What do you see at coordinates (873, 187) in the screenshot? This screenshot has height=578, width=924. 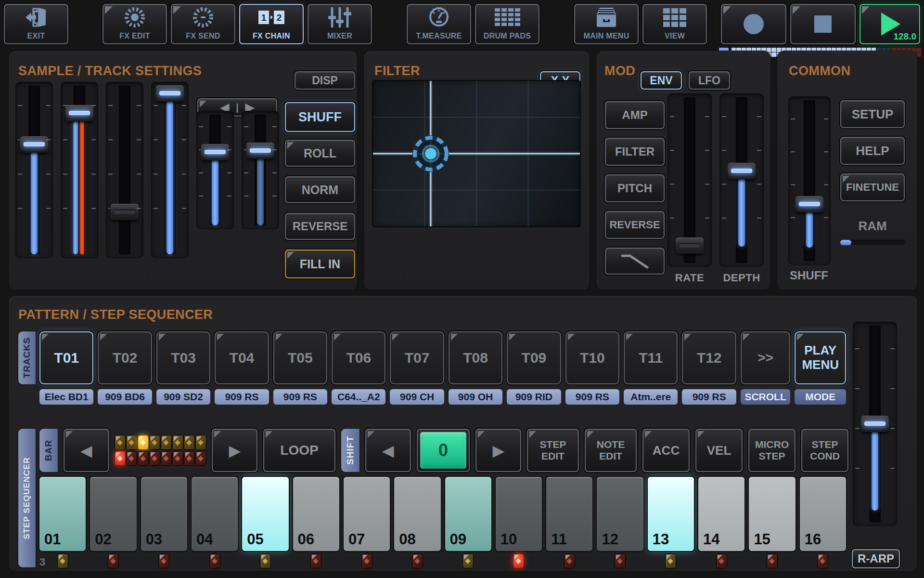 I see `finetune-button: FINETUNE` at bounding box center [873, 187].